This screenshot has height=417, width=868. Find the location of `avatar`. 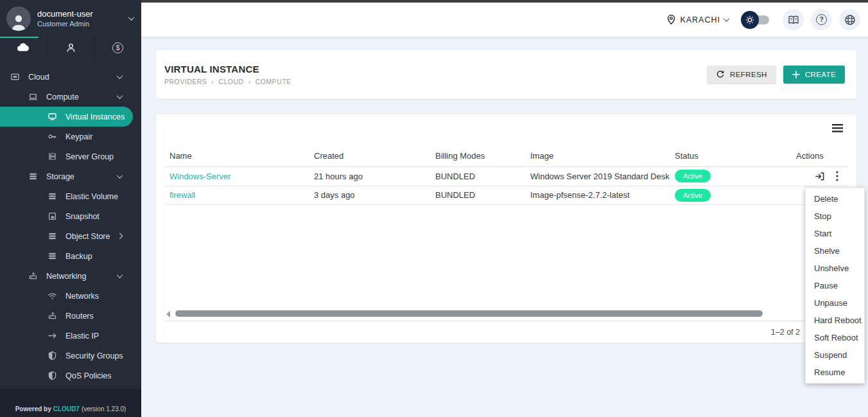

avatar is located at coordinates (19, 19).